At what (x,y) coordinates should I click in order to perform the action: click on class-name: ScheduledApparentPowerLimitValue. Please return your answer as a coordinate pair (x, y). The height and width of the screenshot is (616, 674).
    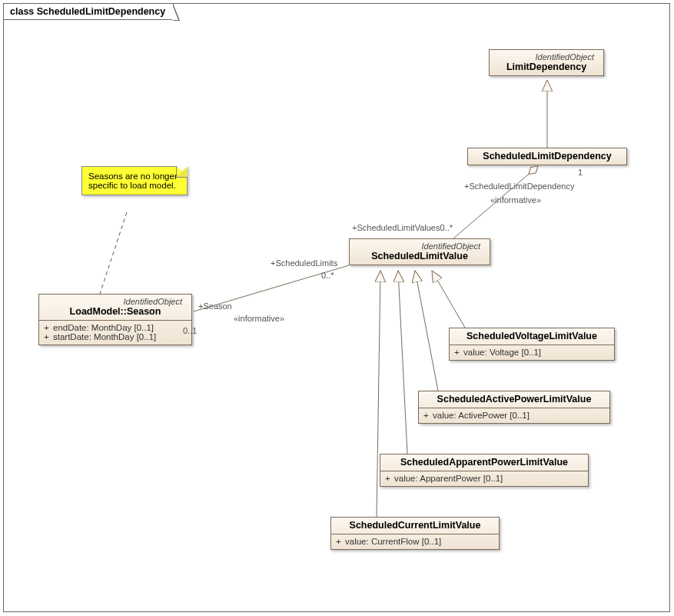
    Looking at the image, I should click on (484, 462).